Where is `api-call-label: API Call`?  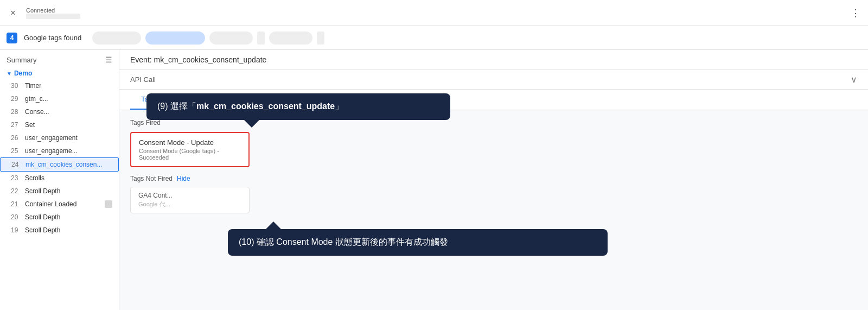 api-call-label: API Call is located at coordinates (143, 79).